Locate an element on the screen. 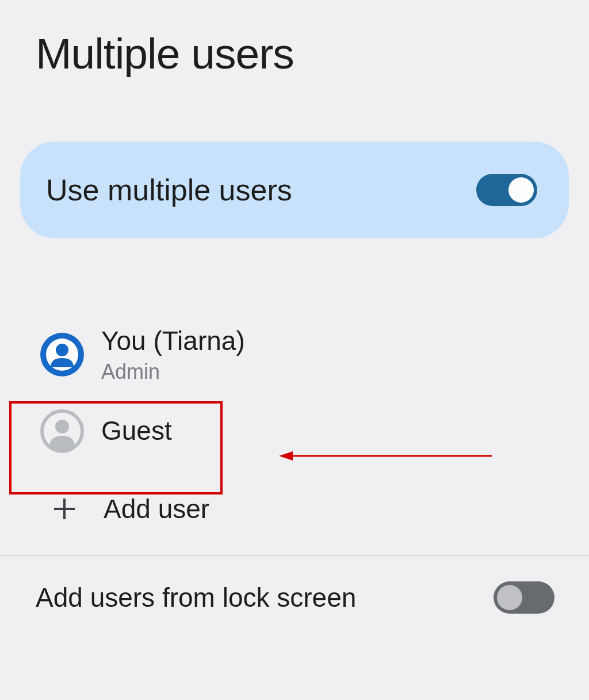 The width and height of the screenshot is (589, 700). add-user-row: Add user is located at coordinates (294, 509).